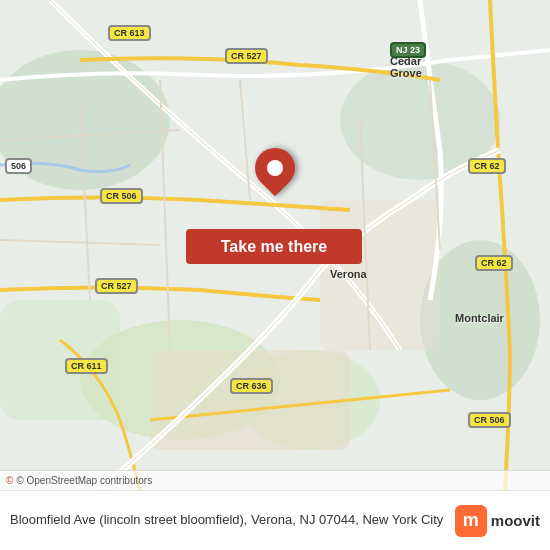  I want to click on road-badge-cr613: CR 613, so click(130, 33).